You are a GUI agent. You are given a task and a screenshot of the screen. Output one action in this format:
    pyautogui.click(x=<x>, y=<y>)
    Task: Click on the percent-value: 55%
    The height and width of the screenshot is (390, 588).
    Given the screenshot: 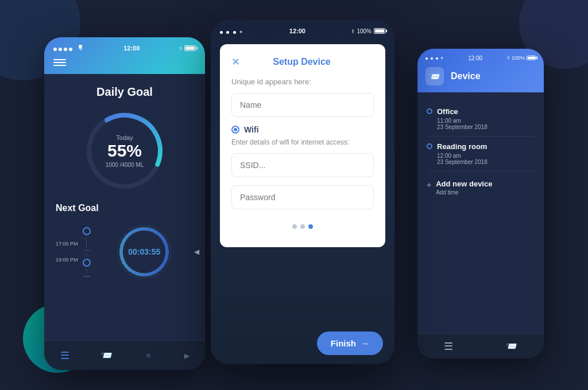 What is the action you would take?
    pyautogui.click(x=125, y=151)
    